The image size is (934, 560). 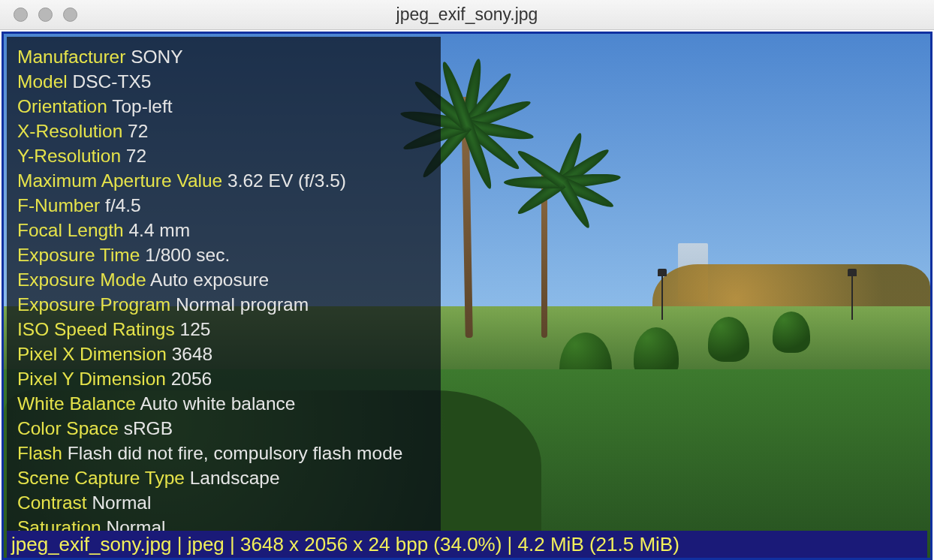 I want to click on exif-row-x-resolution: X-Resolution 72, so click(x=224, y=131).